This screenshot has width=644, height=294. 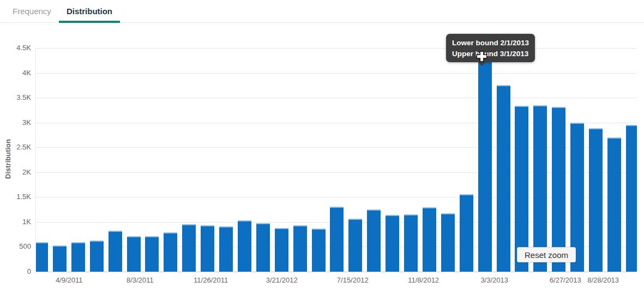 What do you see at coordinates (322, 11) in the screenshot?
I see `tab-bar: Frequency Distribution` at bounding box center [322, 11].